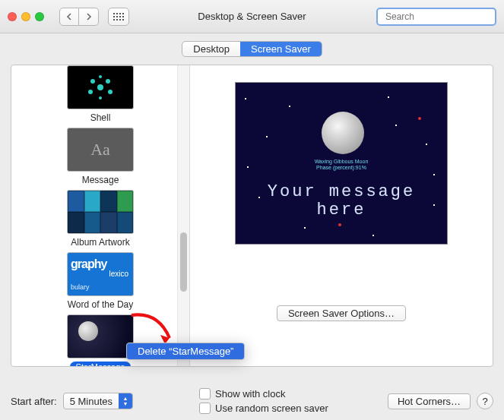 The image size is (504, 420). I want to click on glyph-icon: Aa, so click(100, 150).